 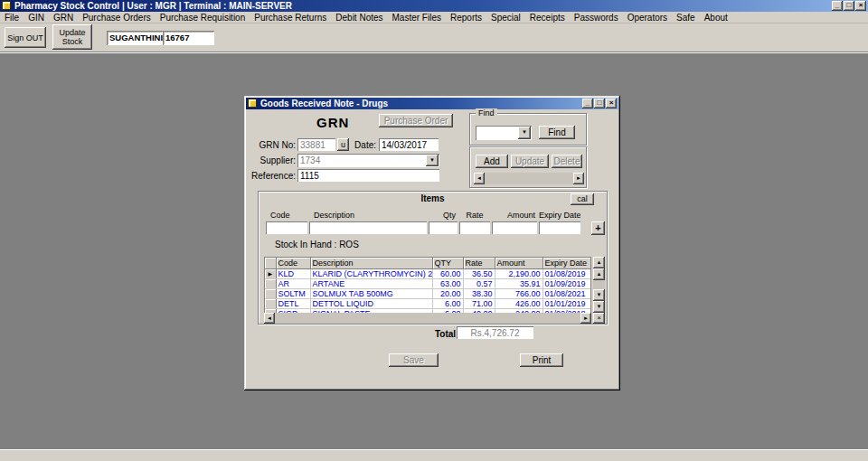 I want to click on grid-cell: KLD, so click(x=293, y=273).